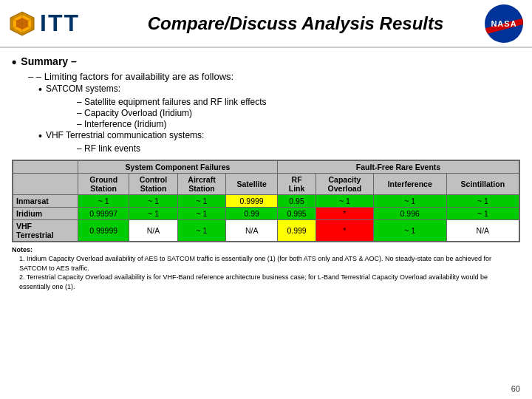  What do you see at coordinates (270, 263) in the screenshot?
I see `note-item-1: 1. Iridium Capacity Overload availabilit…` at bounding box center [270, 263].